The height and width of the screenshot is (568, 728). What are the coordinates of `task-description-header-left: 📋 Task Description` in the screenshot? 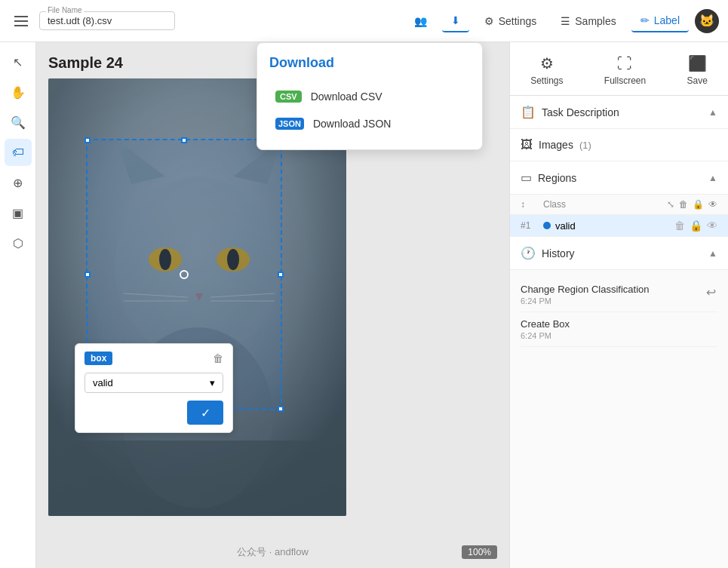 It's located at (570, 112).